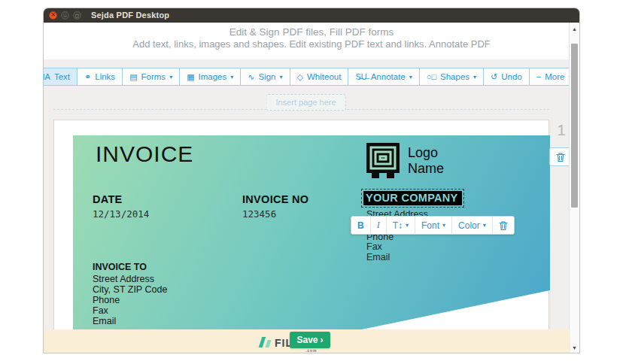 This screenshot has height=364, width=629. Describe the element at coordinates (311, 44) in the screenshot. I see `header-tagline-2: Add text, links, images and shapes. Edit…` at that location.